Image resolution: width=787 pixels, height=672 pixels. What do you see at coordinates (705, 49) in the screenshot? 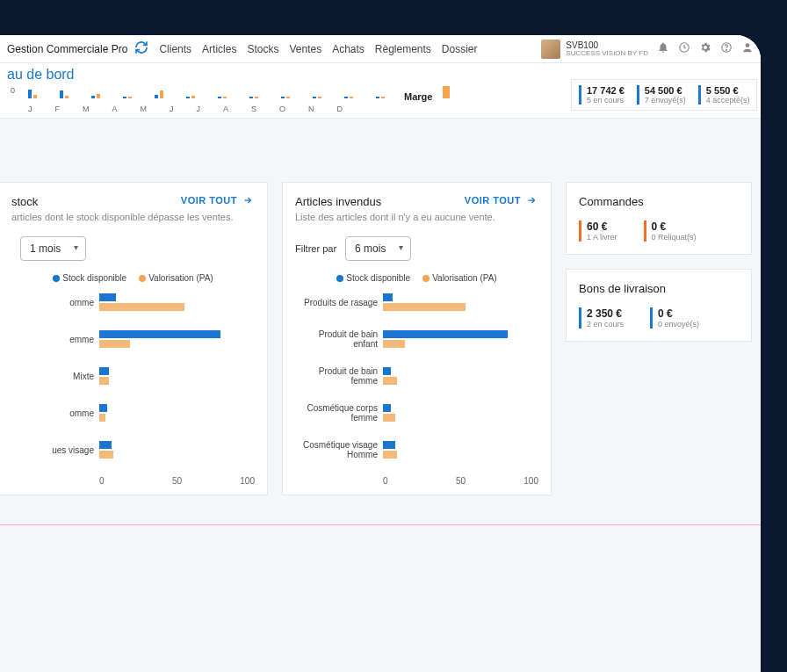
I see `gear-icon` at bounding box center [705, 49].